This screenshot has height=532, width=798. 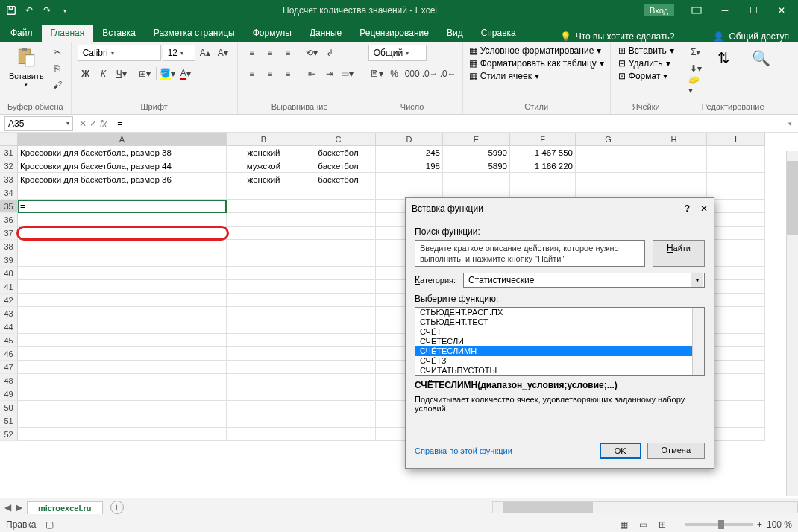 What do you see at coordinates (223, 53) in the screenshot?
I see `shrink-font-icon: A▾` at bounding box center [223, 53].